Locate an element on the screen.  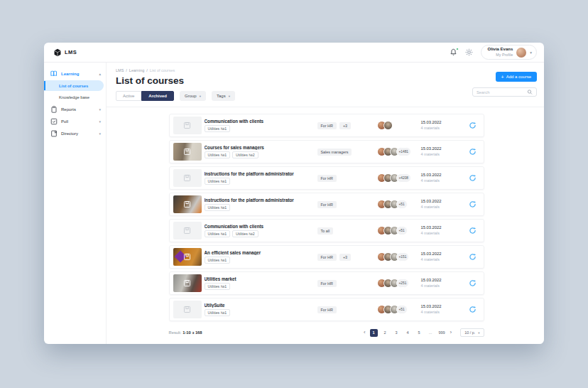
page-button-4: 4 is located at coordinates (408, 333).